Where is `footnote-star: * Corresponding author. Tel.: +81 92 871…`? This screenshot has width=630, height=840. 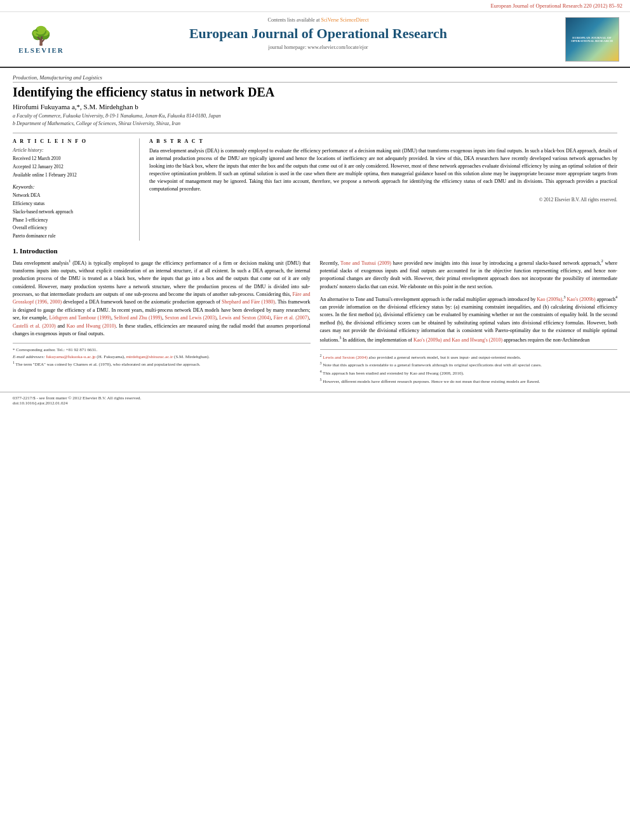 footnote-star: * Corresponding author. Tel.: +81 92 871… is located at coordinates (161, 350).